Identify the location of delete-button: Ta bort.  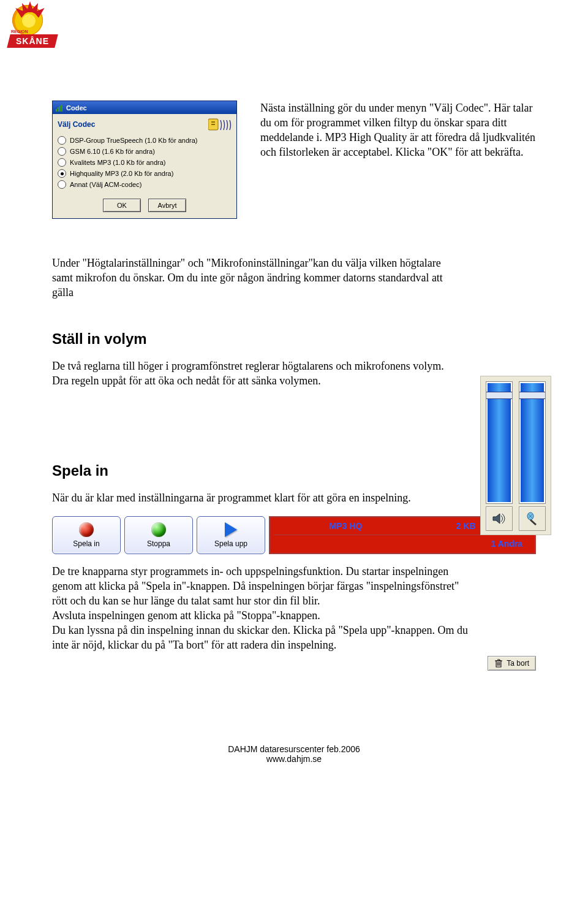
(512, 663).